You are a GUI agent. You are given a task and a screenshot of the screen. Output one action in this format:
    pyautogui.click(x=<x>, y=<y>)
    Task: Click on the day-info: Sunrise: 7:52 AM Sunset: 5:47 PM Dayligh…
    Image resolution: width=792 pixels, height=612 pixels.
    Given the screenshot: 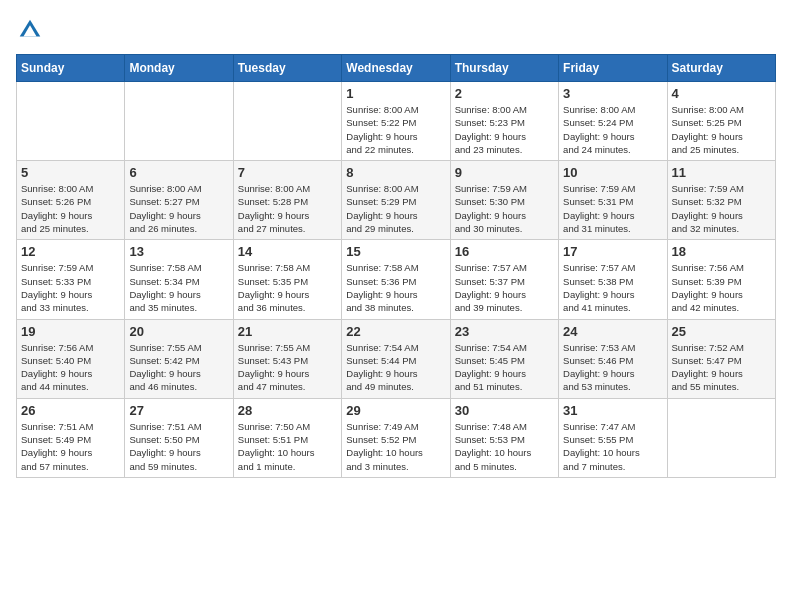 What is the action you would take?
    pyautogui.click(x=722, y=368)
    